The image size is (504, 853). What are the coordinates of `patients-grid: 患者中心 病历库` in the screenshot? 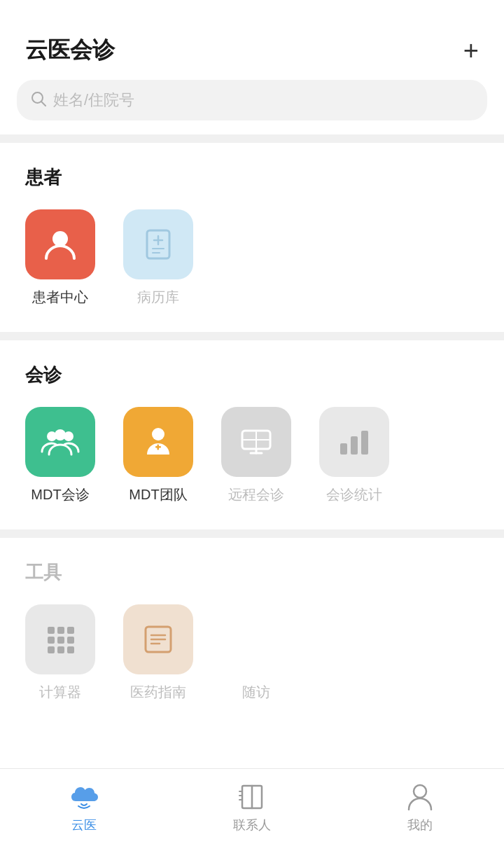 It's located at (252, 258).